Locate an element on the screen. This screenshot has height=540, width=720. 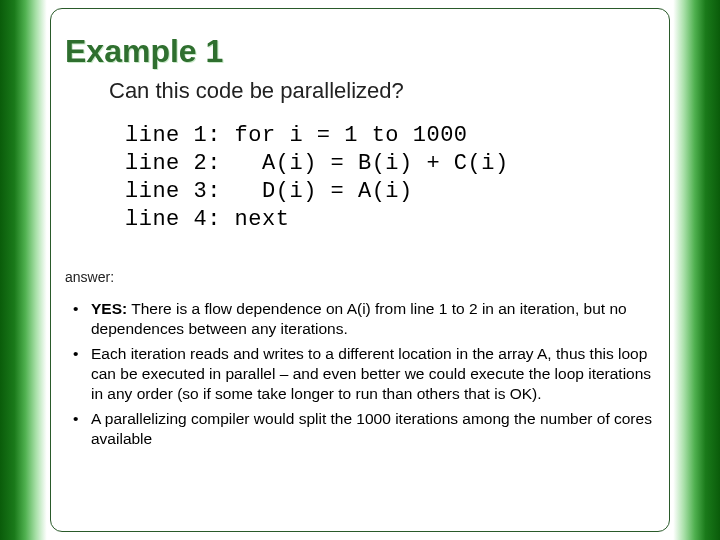
bullet-1-rest: There is a flow dependence on A(i) from … is located at coordinates (359, 318).